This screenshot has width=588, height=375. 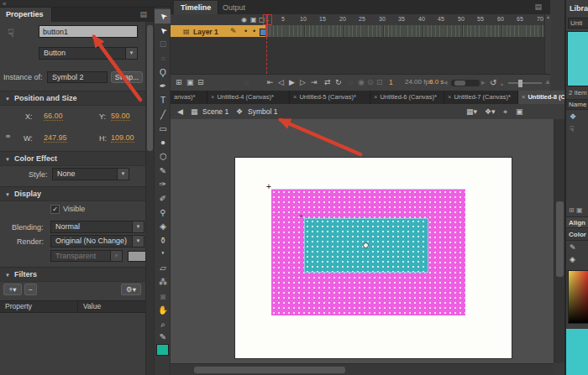 What do you see at coordinates (127, 77) in the screenshot?
I see `swap-button: Swap...` at bounding box center [127, 77].